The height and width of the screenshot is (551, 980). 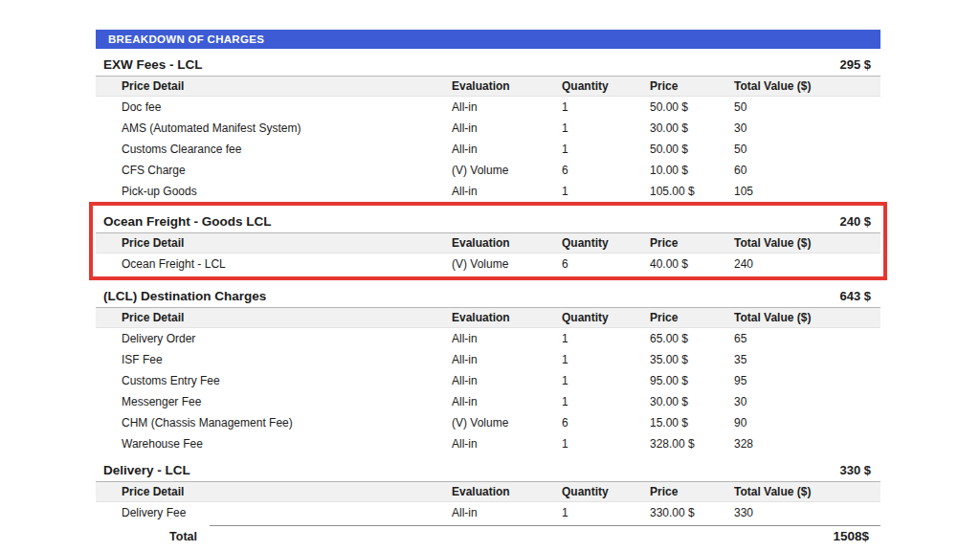 I want to click on table-row: Doc fee All-in 1 50.00 $ 50, so click(x=488, y=107).